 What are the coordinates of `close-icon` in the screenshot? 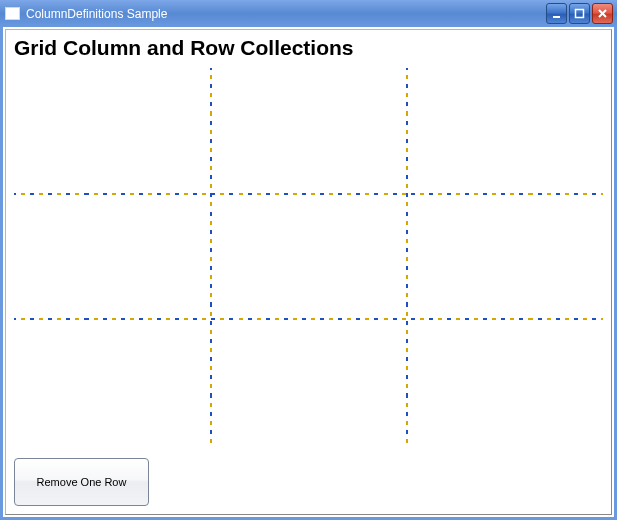 It's located at (602, 14).